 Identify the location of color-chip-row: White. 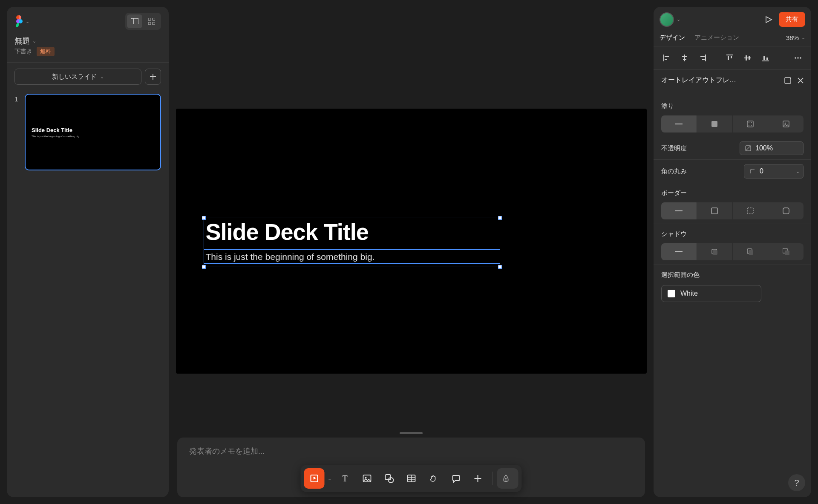
(732, 297).